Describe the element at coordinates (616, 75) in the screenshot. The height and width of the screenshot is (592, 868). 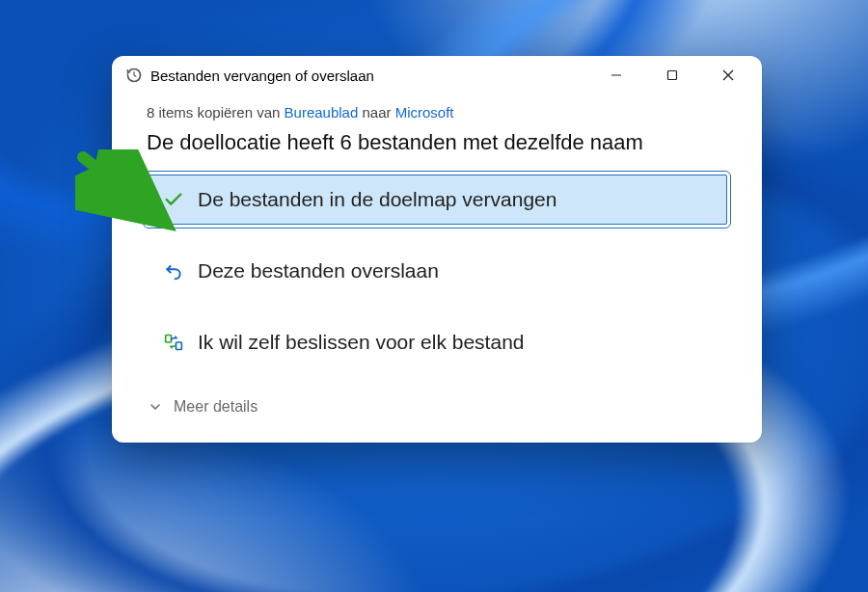
I see `minimize-button` at that location.